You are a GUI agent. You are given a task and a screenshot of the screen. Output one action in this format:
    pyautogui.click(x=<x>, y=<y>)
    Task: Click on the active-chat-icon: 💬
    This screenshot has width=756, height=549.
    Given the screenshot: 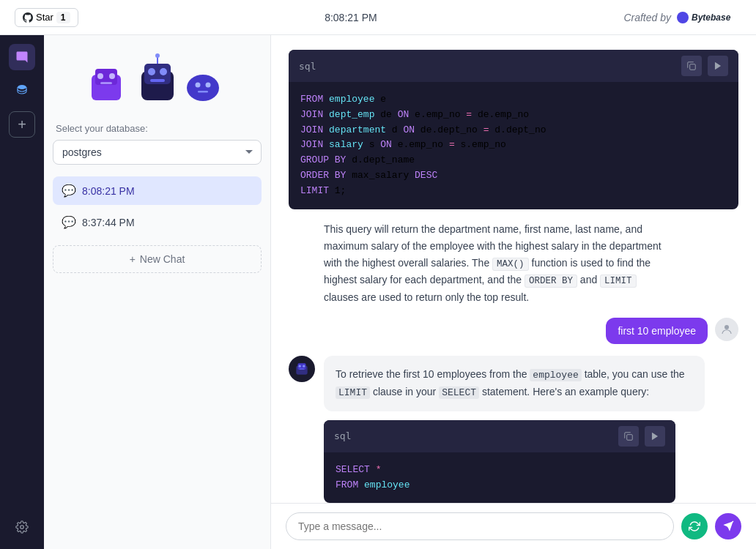 What is the action you would take?
    pyautogui.click(x=69, y=190)
    